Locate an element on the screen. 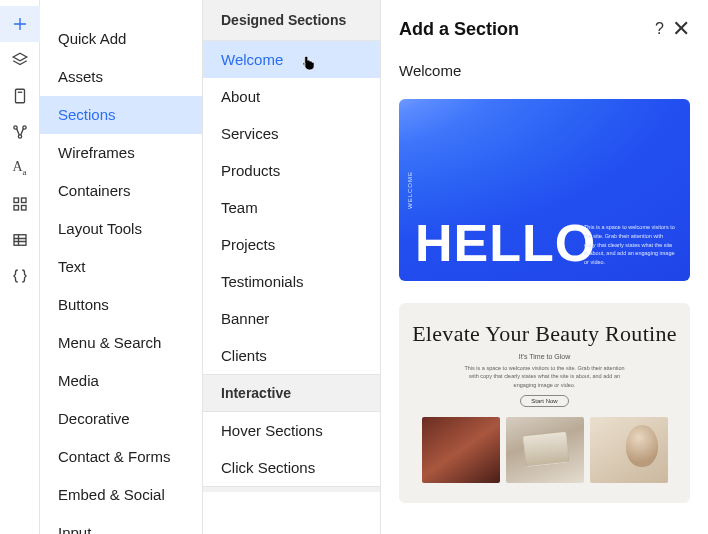  subcat-clients: Clients is located at coordinates (292, 356).